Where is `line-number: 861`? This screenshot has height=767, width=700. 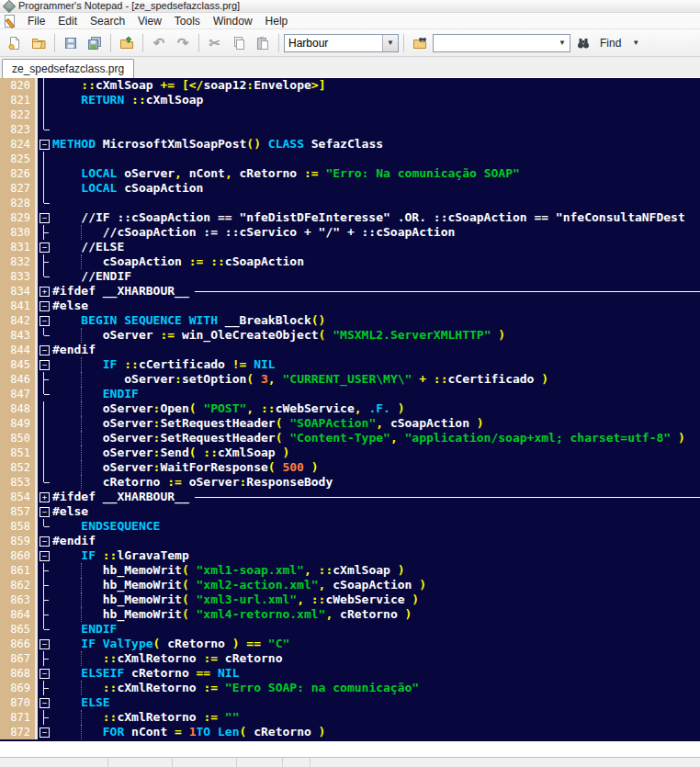 line-number: 861 is located at coordinates (17, 570).